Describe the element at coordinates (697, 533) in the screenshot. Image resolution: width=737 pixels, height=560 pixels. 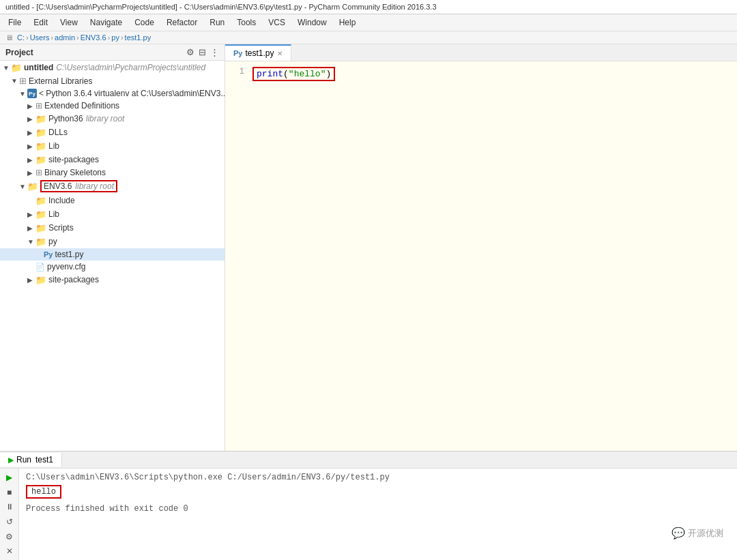
I see `watermark: 💬 开源优测` at that location.